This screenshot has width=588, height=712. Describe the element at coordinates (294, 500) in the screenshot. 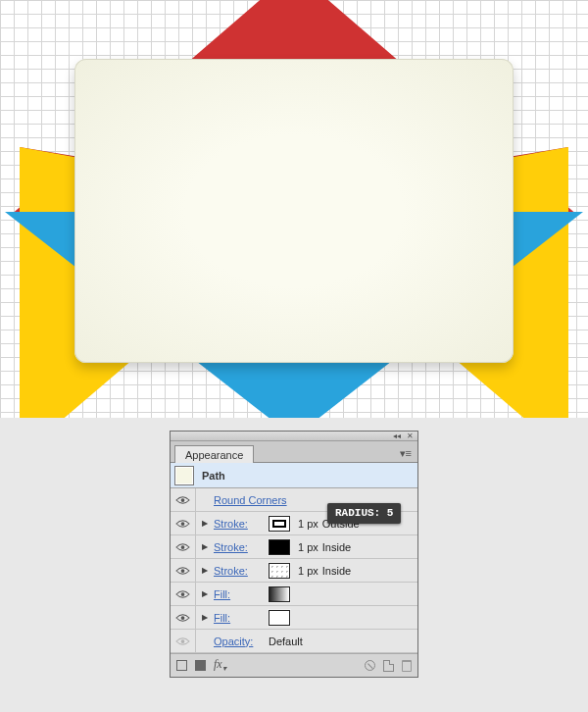

I see `row-round-corners: Round Corners` at that location.